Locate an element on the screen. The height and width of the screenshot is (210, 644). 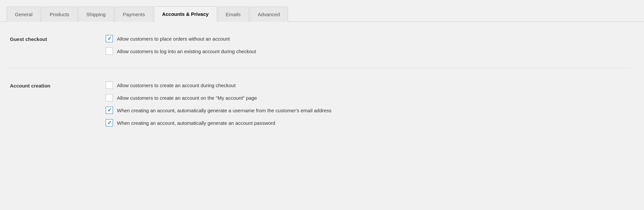
checkbox-account-generate-username: ✓ is located at coordinates (109, 110).